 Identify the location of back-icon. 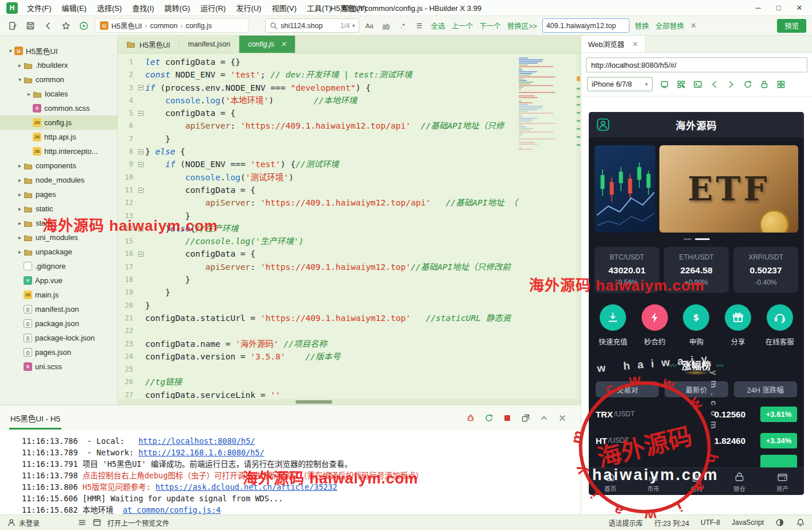
(48, 26).